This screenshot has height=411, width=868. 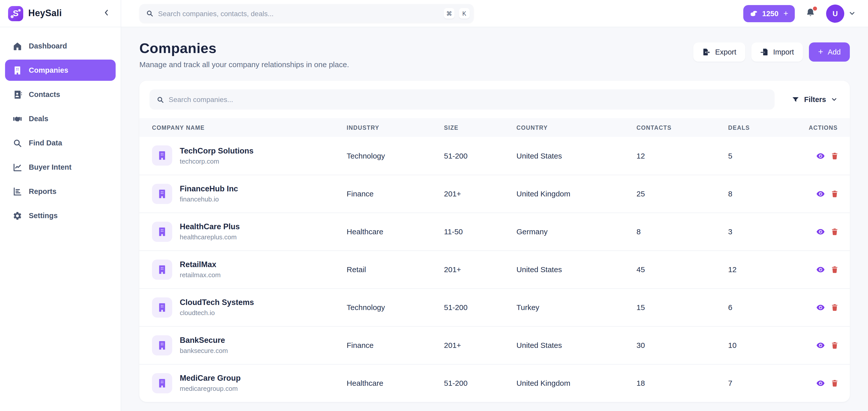 What do you see at coordinates (815, 99) in the screenshot?
I see `filters-button: Filters` at bounding box center [815, 99].